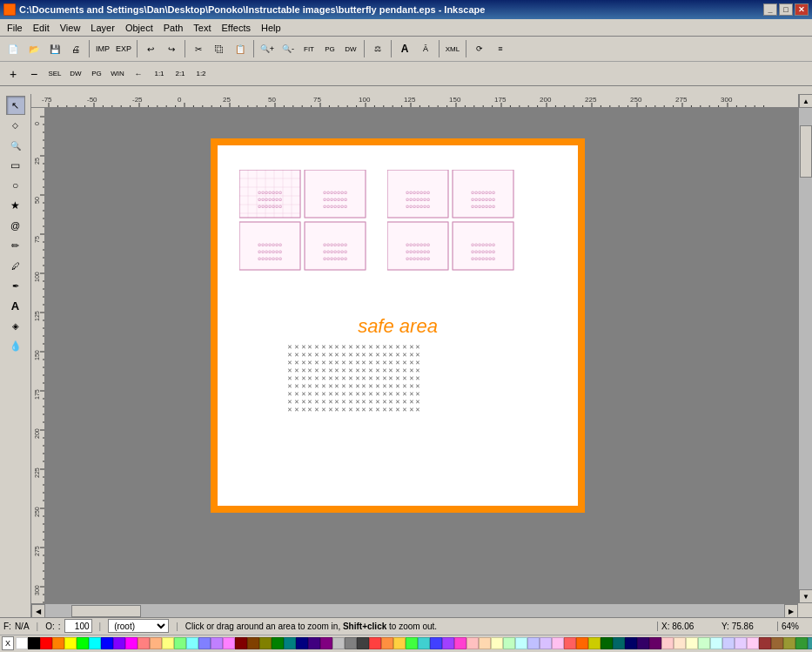 The width and height of the screenshot is (812, 652). What do you see at coordinates (201, 74) in the screenshot?
I see `zoom-half-button: 1:2` at bounding box center [201, 74].